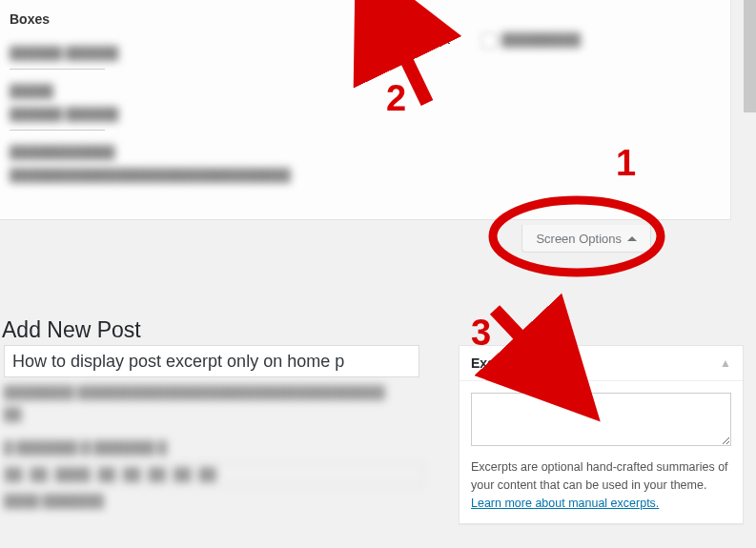 Image resolution: width=756 pixels, height=548 pixels. What do you see at coordinates (212, 361) in the screenshot?
I see `post-title-input` at bounding box center [212, 361].